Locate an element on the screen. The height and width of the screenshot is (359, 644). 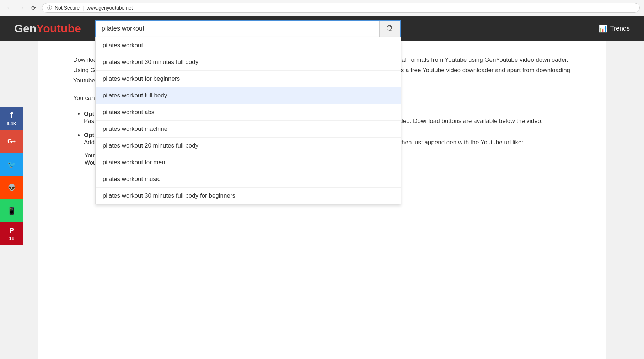
facebook-count: 3.4K is located at coordinates (11, 124).